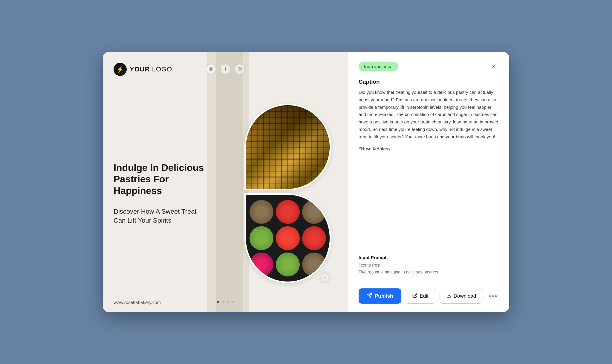  I want to click on input-prompt-value: Five reasons indulging in delicious past…, so click(429, 272).